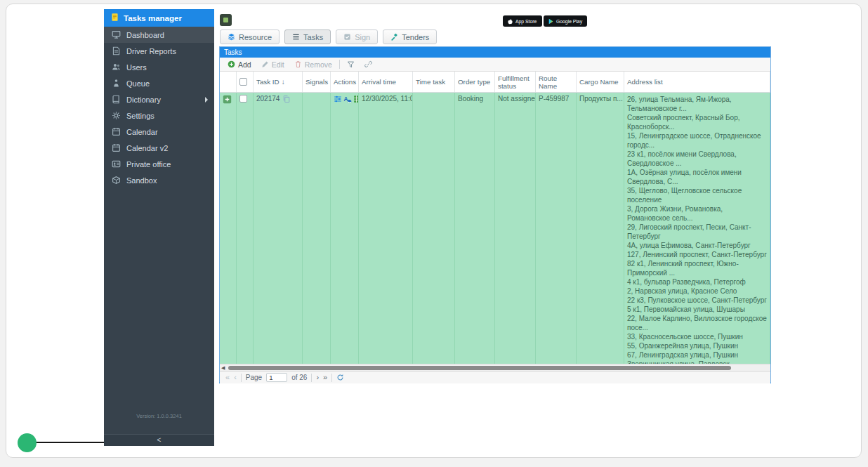  I want to click on sort-desc-icon: ↓, so click(284, 81).